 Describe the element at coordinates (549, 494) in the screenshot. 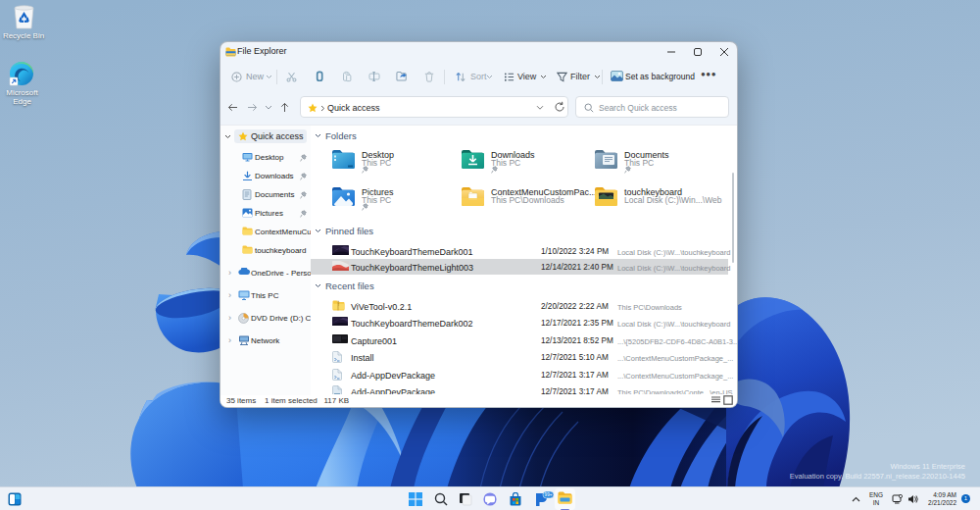

I see `svg-text: 99+` at that location.